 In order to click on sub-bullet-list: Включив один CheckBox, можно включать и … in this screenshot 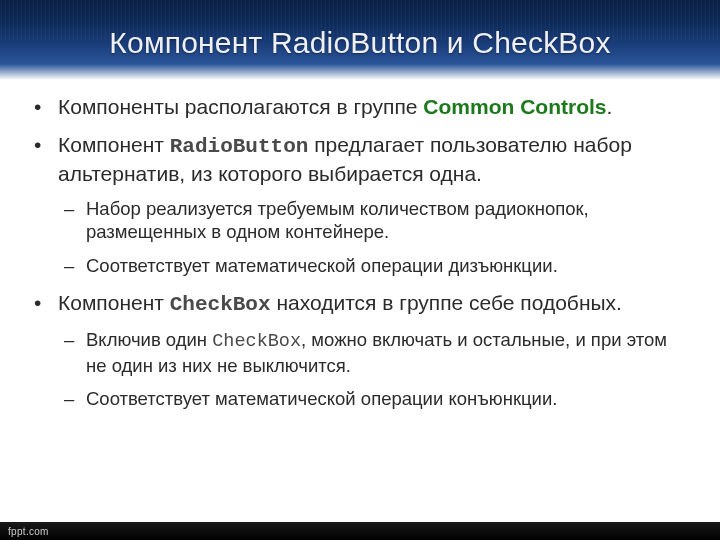, I will do `click(374, 370)`.